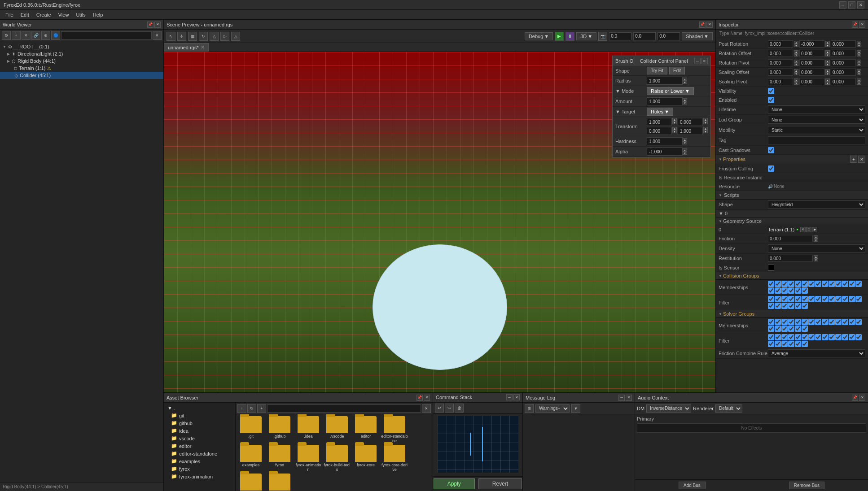  Describe the element at coordinates (809, 230) in the screenshot. I see `terrain-btn2: □` at that location.